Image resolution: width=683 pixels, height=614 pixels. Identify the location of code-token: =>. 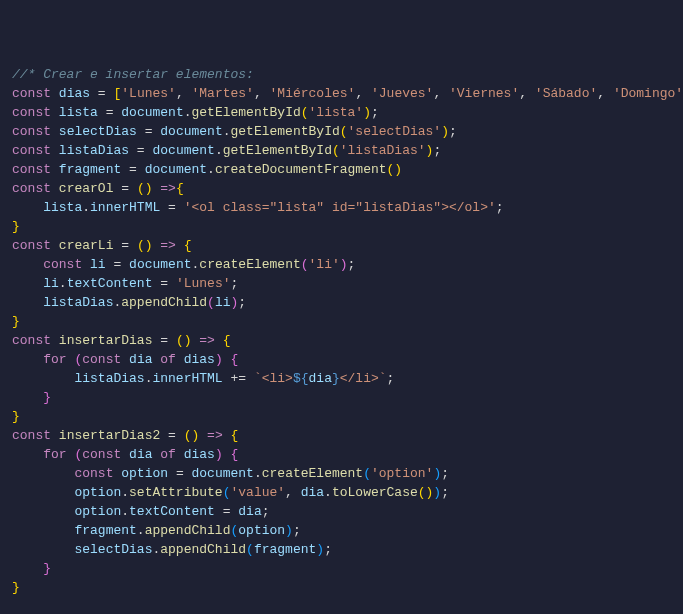
(207, 340).